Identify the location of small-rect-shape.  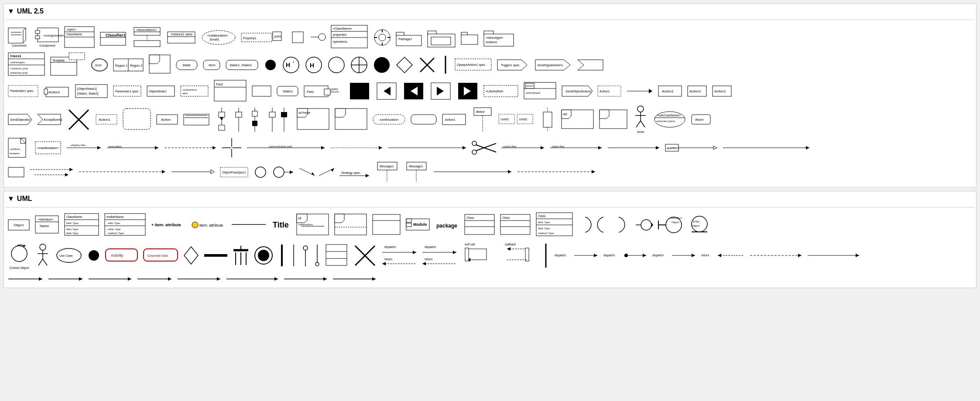
(17, 172).